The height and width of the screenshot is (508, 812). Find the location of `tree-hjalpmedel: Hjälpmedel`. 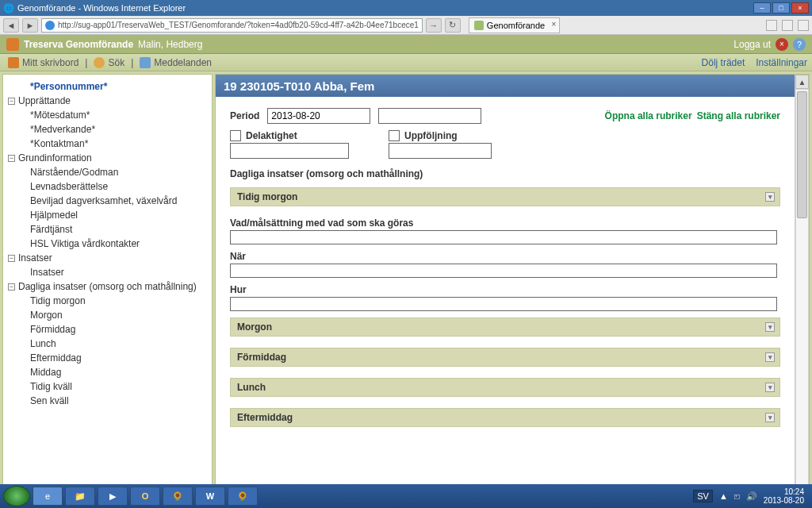

tree-hjalpmedel: Hjälpmedel is located at coordinates (109, 215).